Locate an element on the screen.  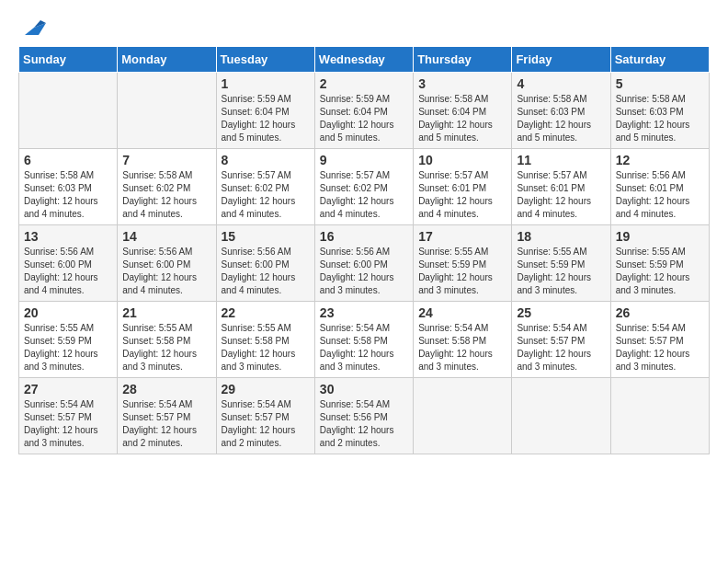
calendar-cell: 11Sunrise: 5:57 AM Sunset: 6:01 PM Dayli… is located at coordinates (561, 188).